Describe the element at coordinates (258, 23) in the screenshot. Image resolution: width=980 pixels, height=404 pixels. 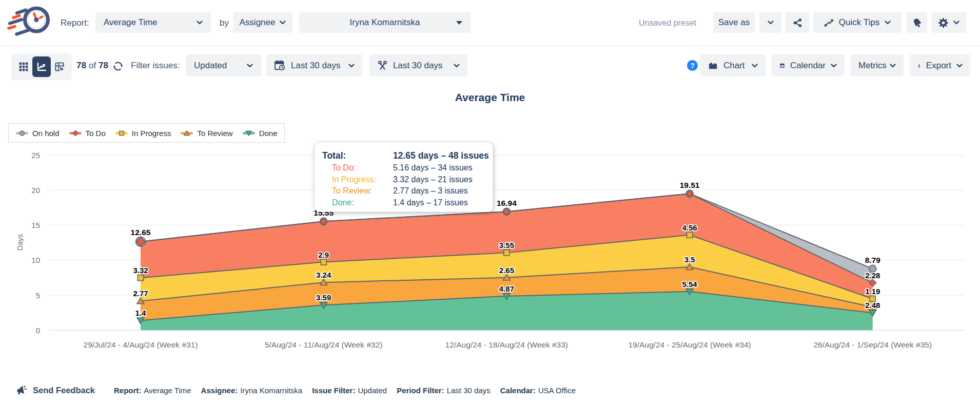
I see `group-by-select-value: Assignee` at that location.